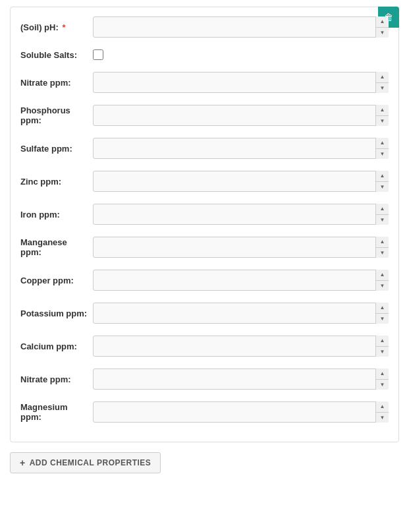 This screenshot has width=409, height=532. Describe the element at coordinates (57, 247) in the screenshot. I see `manganese-ppm-label: Manganese ppm:` at that location.